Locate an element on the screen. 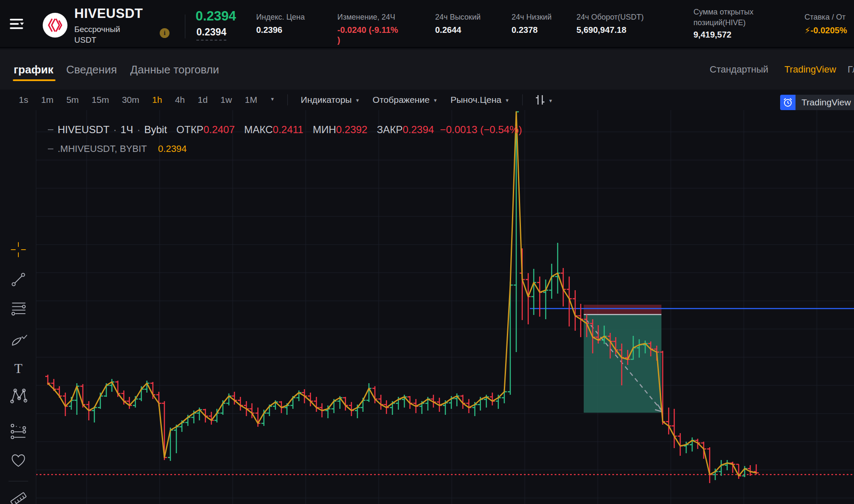 The height and width of the screenshot is (504, 854). legend-venue: Bybit is located at coordinates (155, 130).